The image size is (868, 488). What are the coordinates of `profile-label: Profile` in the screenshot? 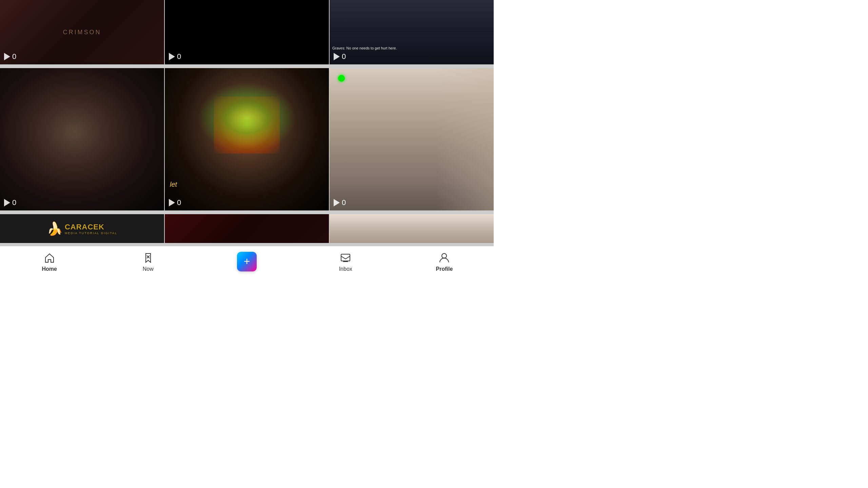 It's located at (445, 269).